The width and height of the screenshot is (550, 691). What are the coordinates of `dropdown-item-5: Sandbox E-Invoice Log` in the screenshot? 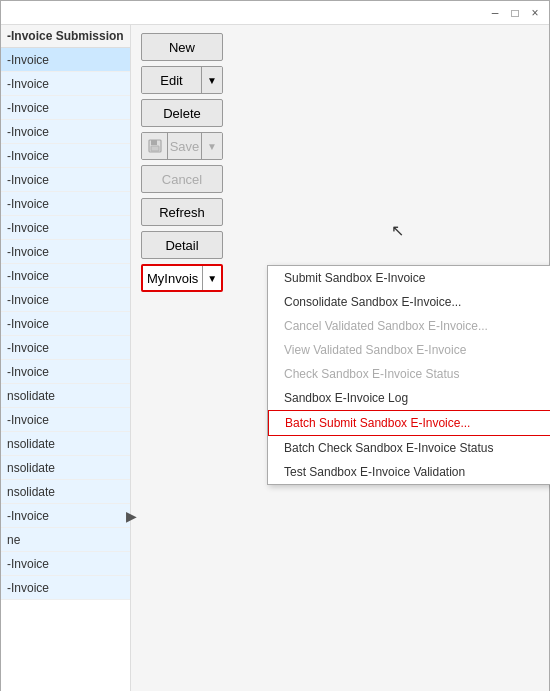 It's located at (409, 398).